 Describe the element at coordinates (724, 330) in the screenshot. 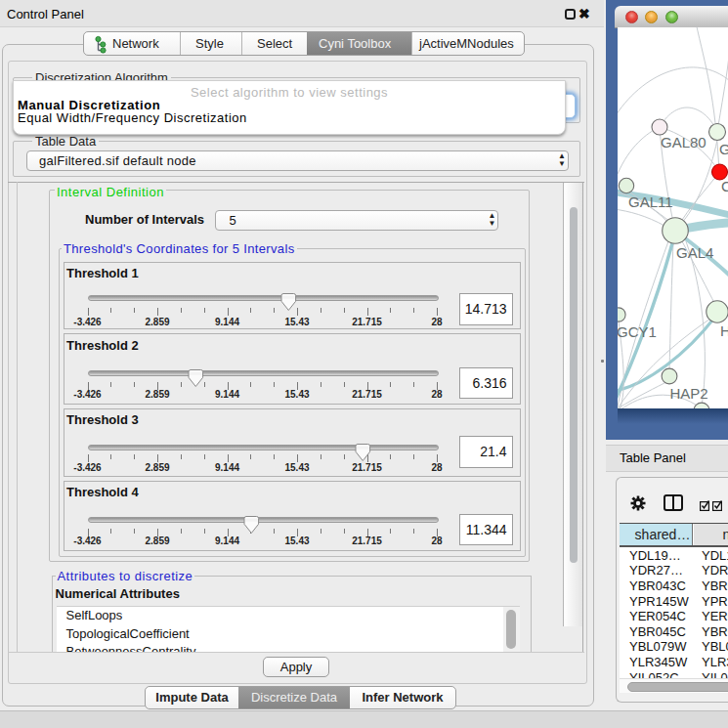

I see `svg-text: H` at that location.